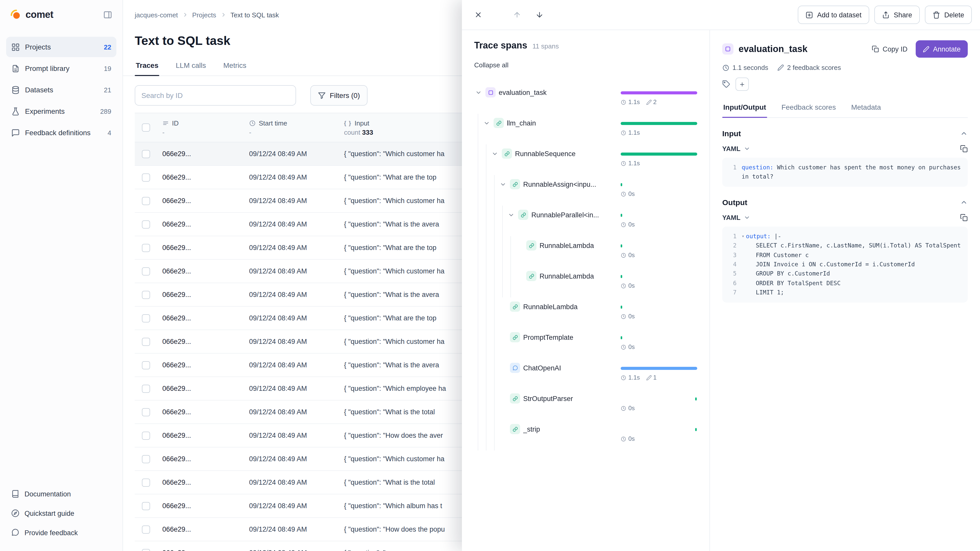 The image size is (980, 551). What do you see at coordinates (845, 172) in the screenshot?
I see `input-code-block: 1question: Which customer has spent the …` at bounding box center [845, 172].